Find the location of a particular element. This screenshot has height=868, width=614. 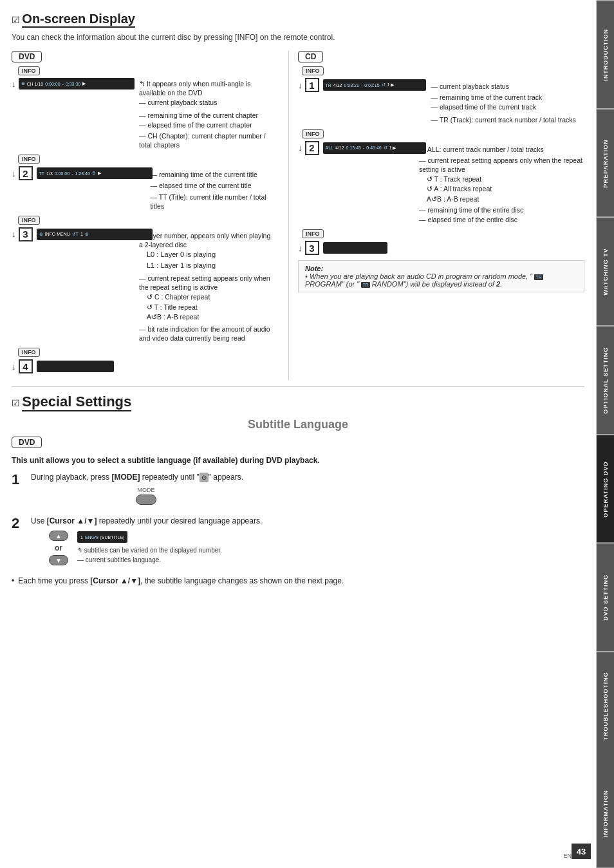

sidebar-tab-dvd-setting: DVD SETTING is located at coordinates (605, 598).